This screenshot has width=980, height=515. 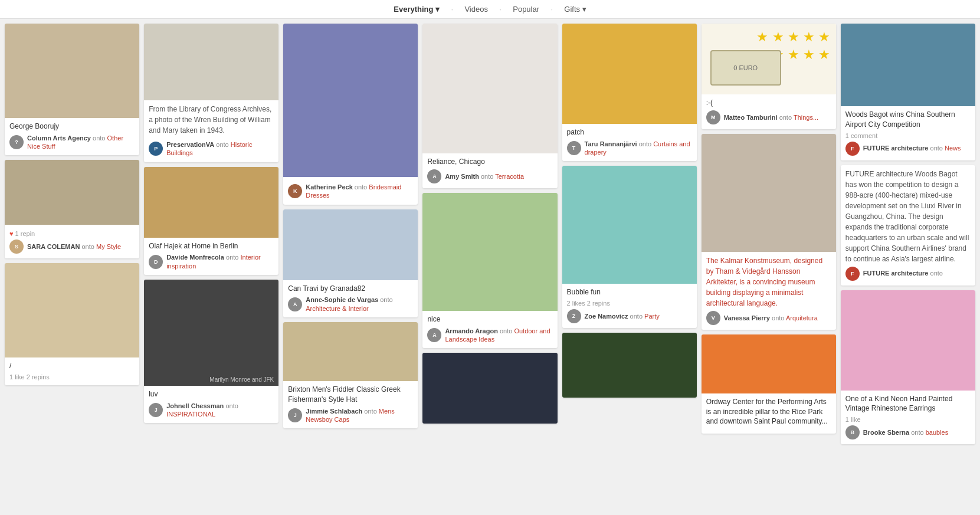 I want to click on card-title: luv, so click(x=211, y=394).